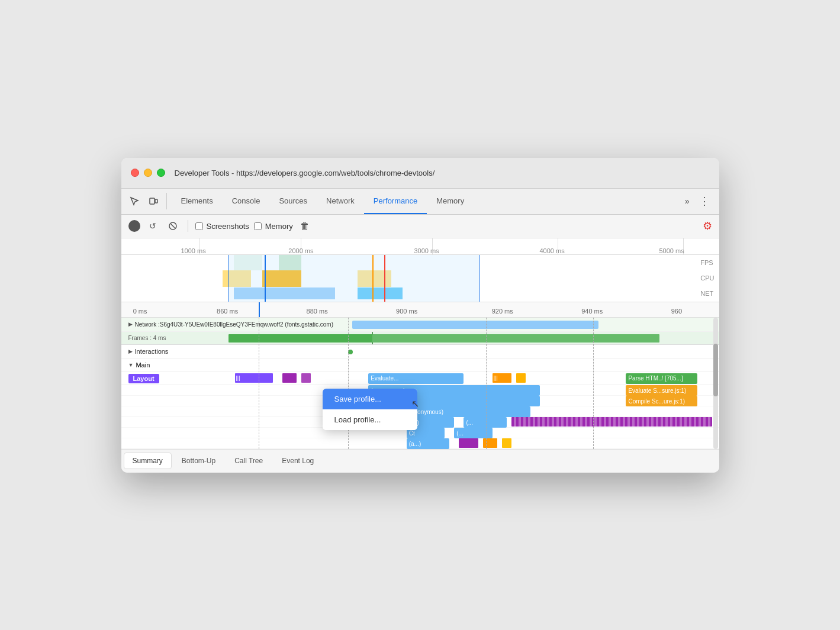 The image size is (840, 630). Describe the element at coordinates (420, 433) in the screenshot. I see `stack-row-5: Ct (...` at that location.